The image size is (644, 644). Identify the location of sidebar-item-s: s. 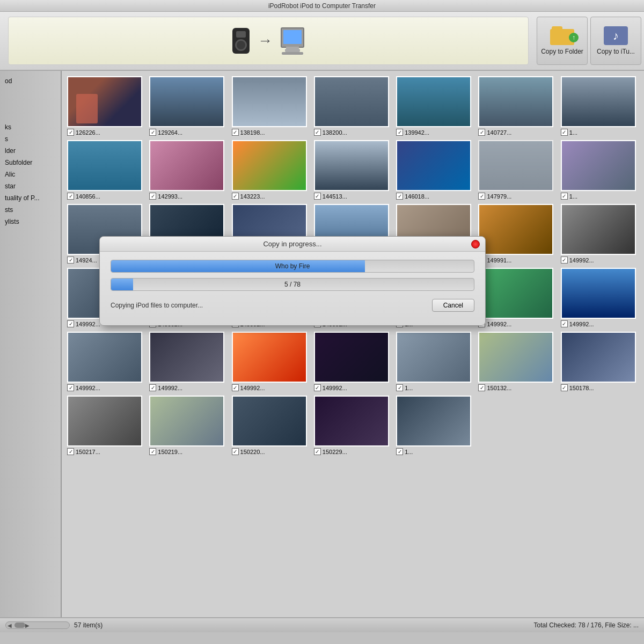
(30, 139).